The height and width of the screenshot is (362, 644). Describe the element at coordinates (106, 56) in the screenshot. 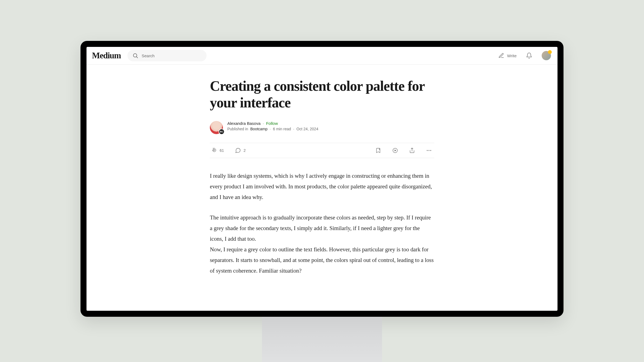

I see `site-logo: Medium` at that location.